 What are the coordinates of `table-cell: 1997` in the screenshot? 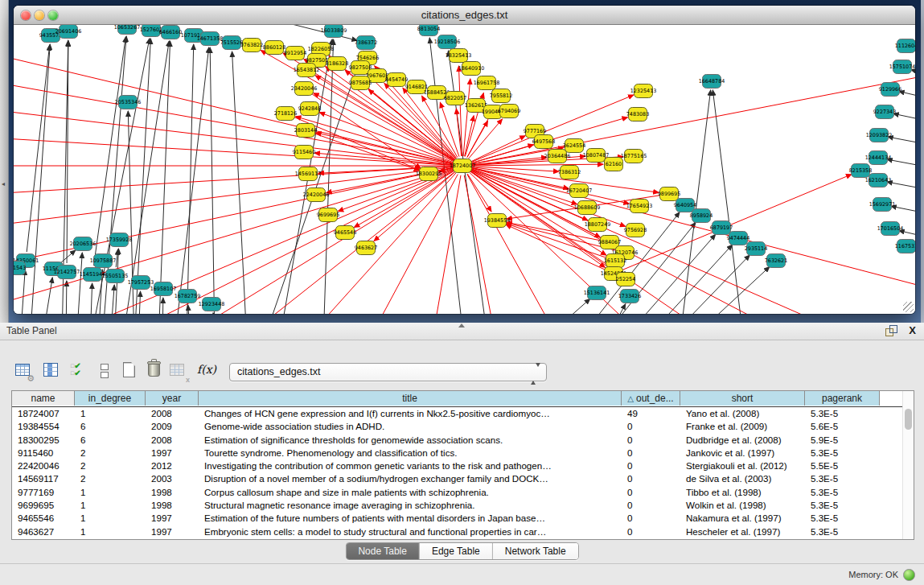 It's located at (172, 518).